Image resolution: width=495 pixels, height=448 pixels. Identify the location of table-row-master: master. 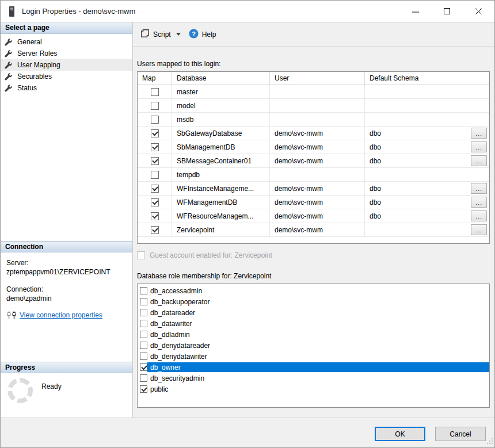
(313, 92).